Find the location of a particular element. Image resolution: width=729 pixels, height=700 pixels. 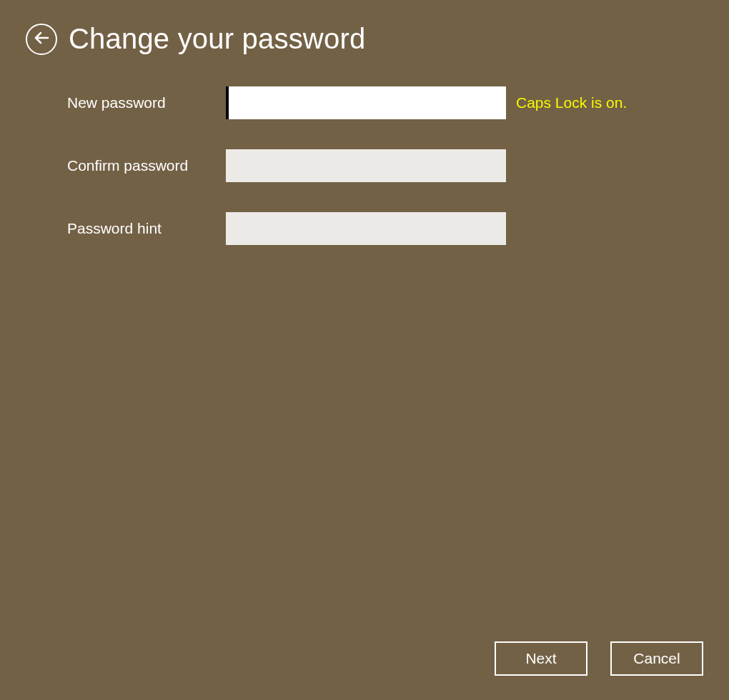

new-password-row: New password Caps Lock is on. is located at coordinates (398, 103).